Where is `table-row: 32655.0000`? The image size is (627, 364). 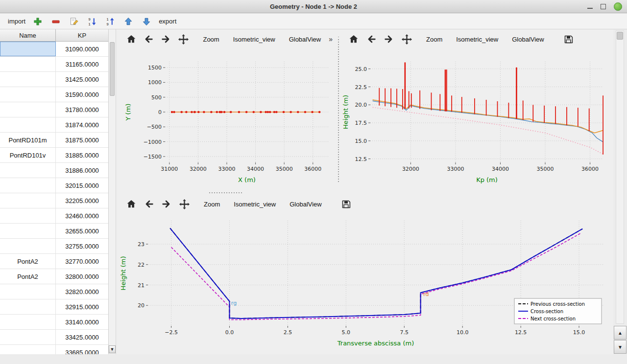 table-row: 32655.0000 is located at coordinates (54, 231).